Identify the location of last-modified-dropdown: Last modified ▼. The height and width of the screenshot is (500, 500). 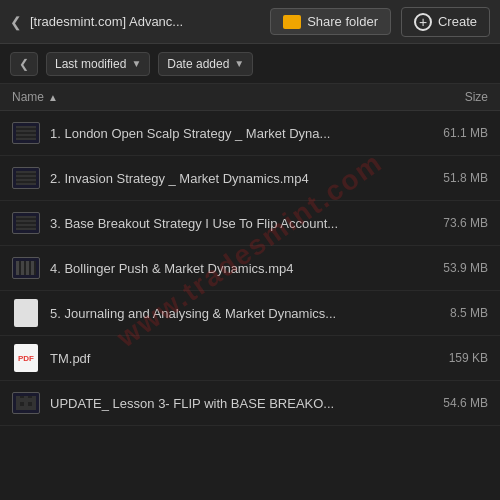
(98, 64).